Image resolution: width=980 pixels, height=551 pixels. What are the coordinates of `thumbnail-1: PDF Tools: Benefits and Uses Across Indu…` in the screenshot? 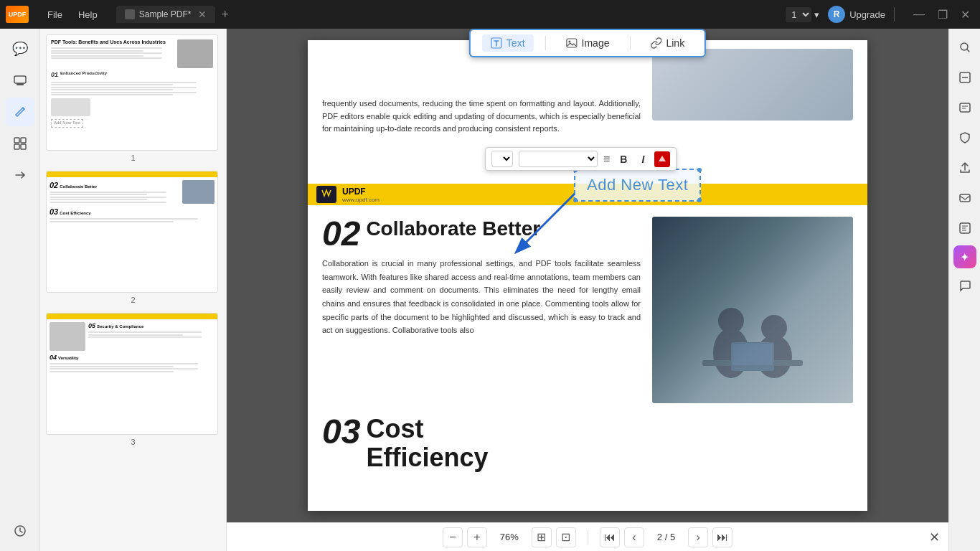 It's located at (133, 98).